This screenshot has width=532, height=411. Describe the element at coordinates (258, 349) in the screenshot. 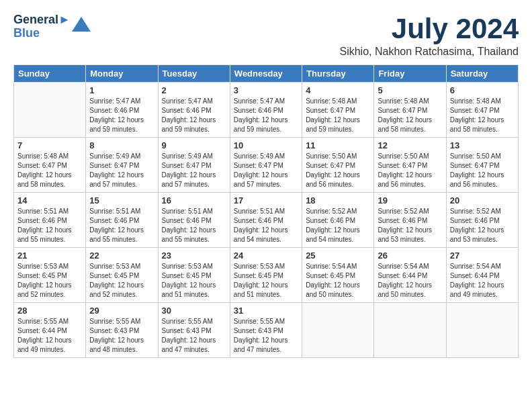

I see `day-content-line: and 47 minutes.` at that location.